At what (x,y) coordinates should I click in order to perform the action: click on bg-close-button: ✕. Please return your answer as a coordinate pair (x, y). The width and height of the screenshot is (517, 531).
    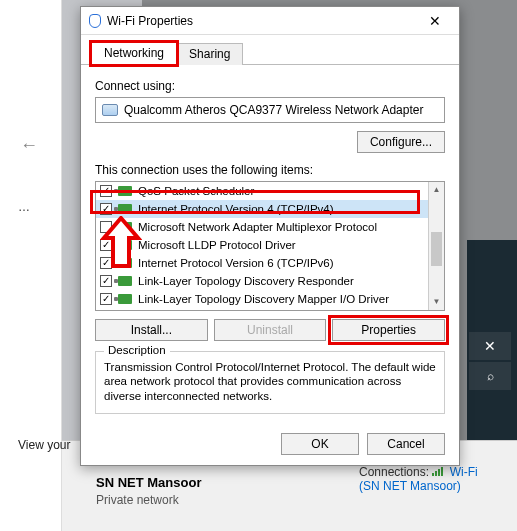
    Looking at the image, I should click on (490, 346).